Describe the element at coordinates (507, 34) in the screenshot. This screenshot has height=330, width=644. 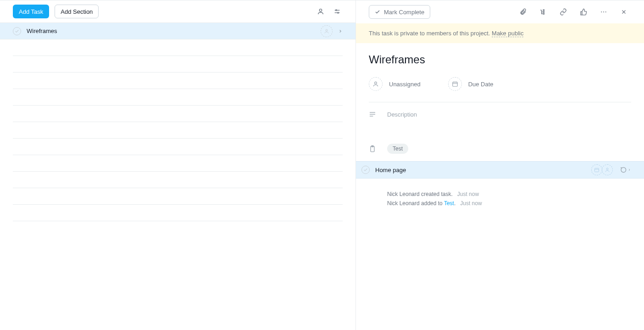
I see `make-public-link: Make public` at that location.